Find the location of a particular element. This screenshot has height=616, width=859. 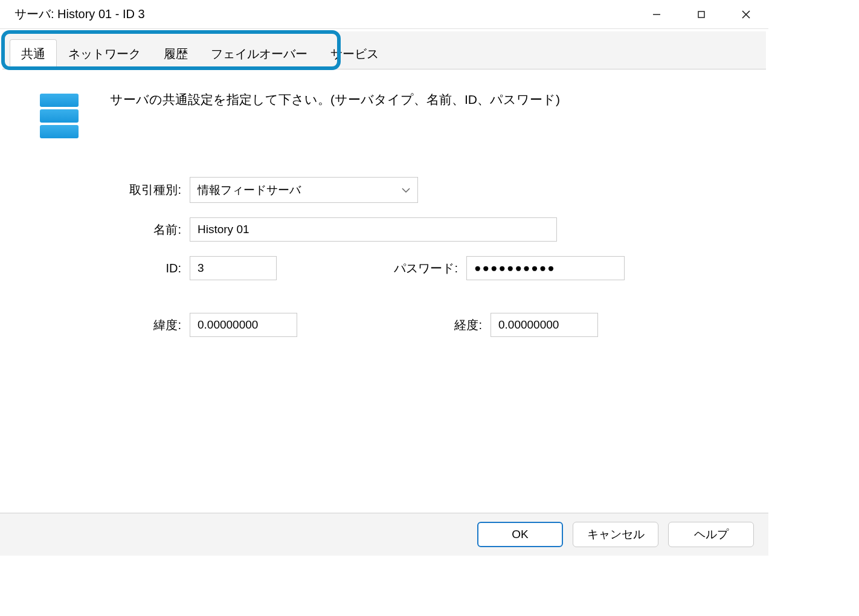

longitude-label: 経度: is located at coordinates (452, 325).